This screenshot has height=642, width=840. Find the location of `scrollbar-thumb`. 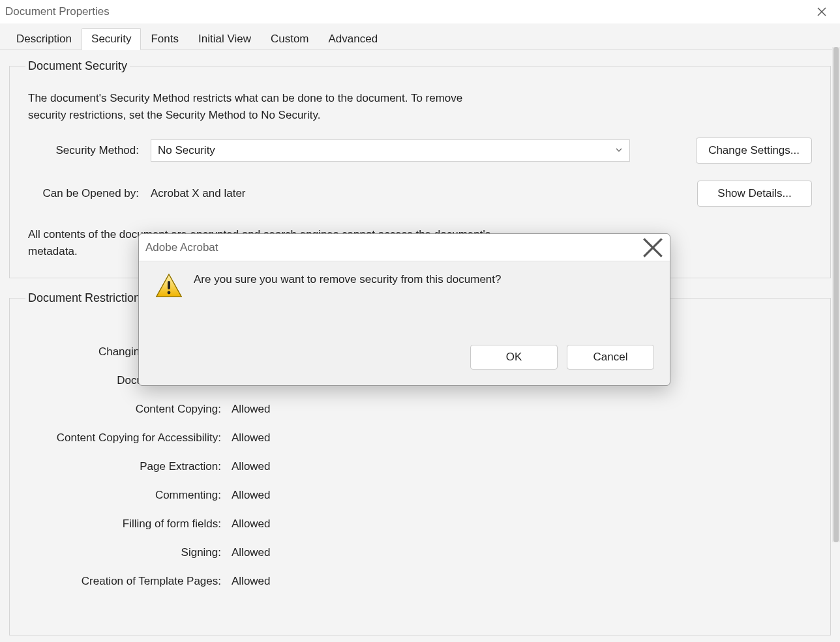

scrollbar-thumb is located at coordinates (836, 295).